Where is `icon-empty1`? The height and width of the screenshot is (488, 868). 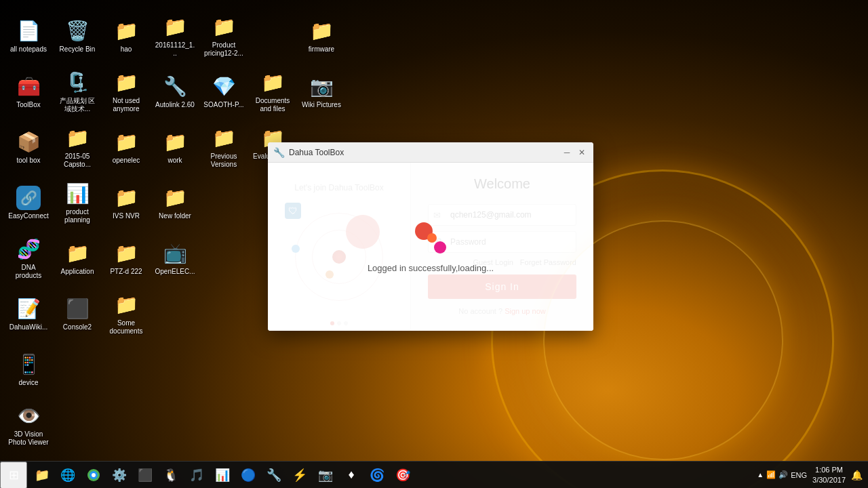 icon-empty1 is located at coordinates (273, 36).